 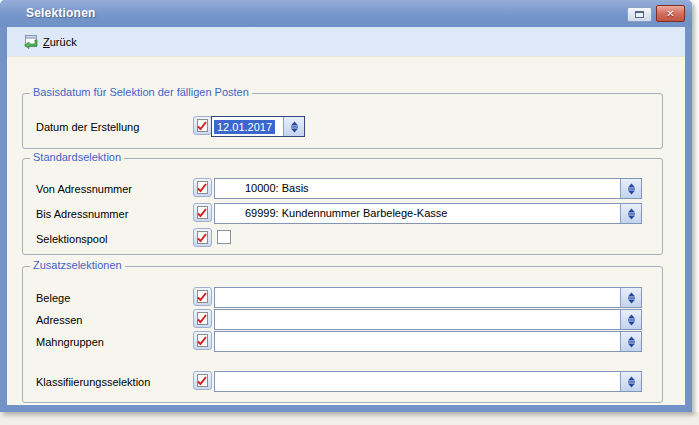 What do you see at coordinates (244, 127) in the screenshot?
I see `date-selected-text: 12.01.2017` at bounding box center [244, 127].